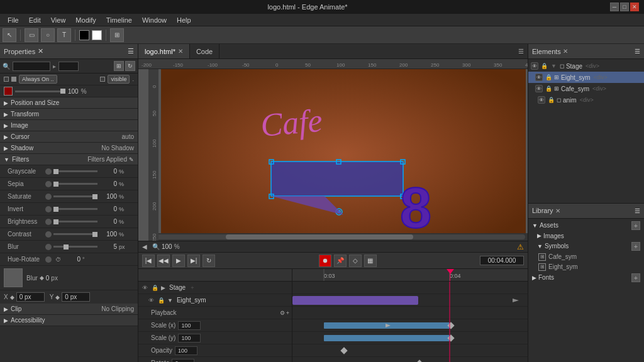  I want to click on play-button: ▶, so click(179, 261).